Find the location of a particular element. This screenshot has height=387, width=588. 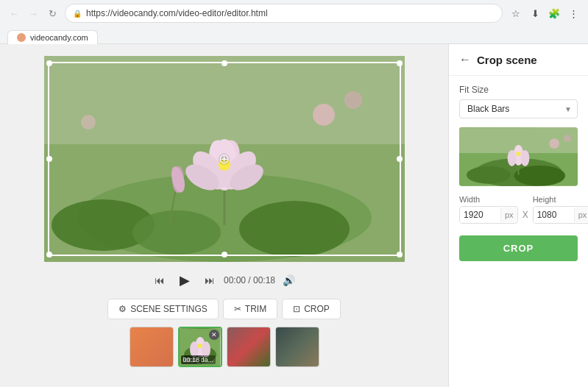

active-tab: videocandy.com is located at coordinates (53, 37).